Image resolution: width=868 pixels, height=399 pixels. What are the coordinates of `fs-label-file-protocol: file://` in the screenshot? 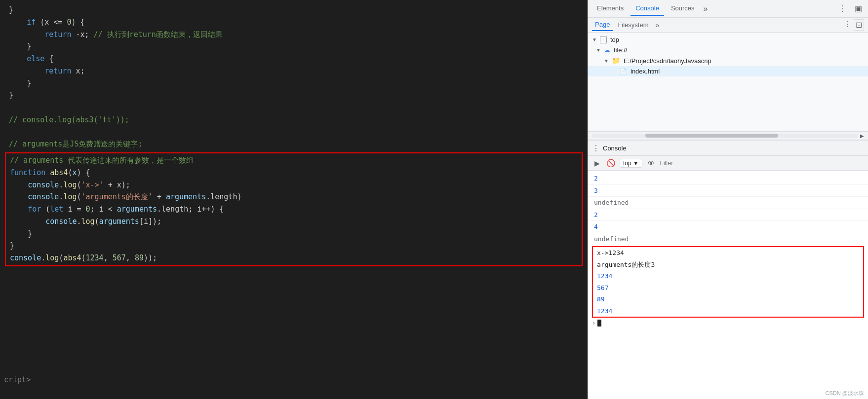 It's located at (620, 50).